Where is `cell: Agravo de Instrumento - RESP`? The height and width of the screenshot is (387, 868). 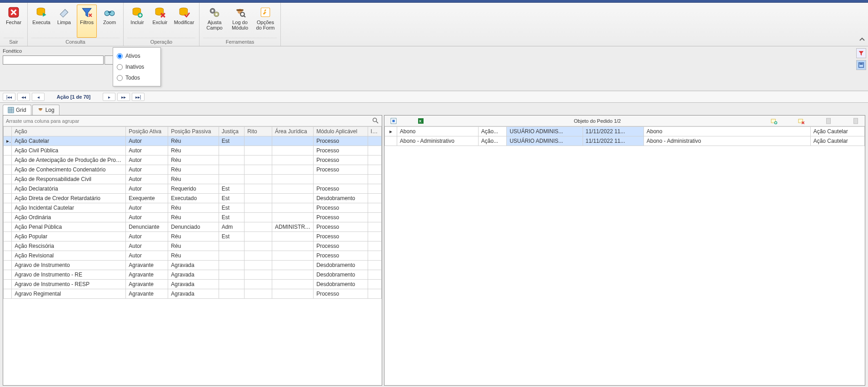
cell: Agravo de Instrumento - RESP is located at coordinates (69, 285).